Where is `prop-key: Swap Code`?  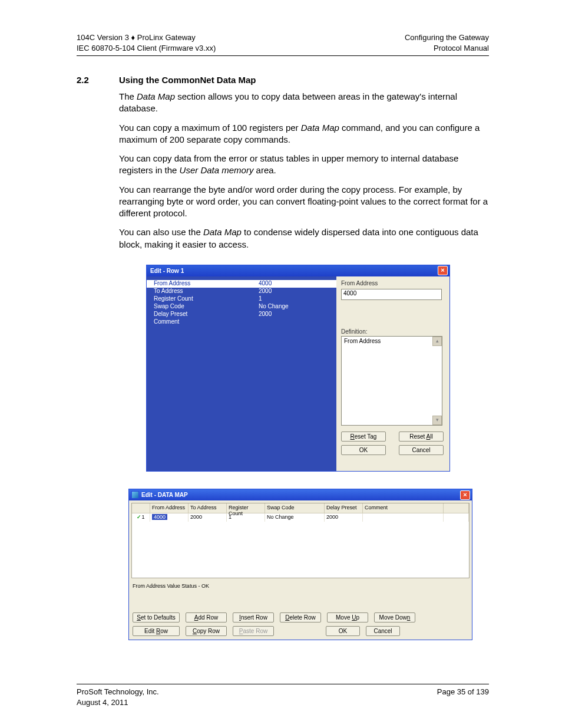 prop-key: Swap Code is located at coordinates (203, 307).